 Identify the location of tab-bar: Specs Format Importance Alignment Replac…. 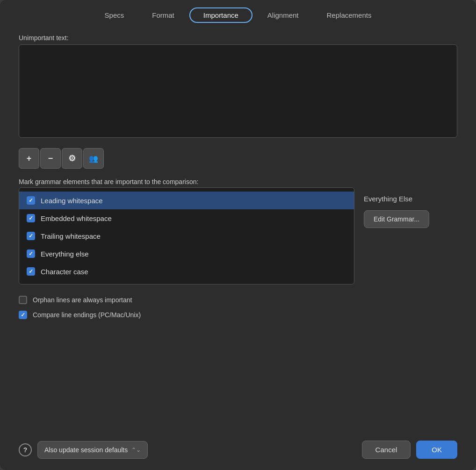
(238, 11).